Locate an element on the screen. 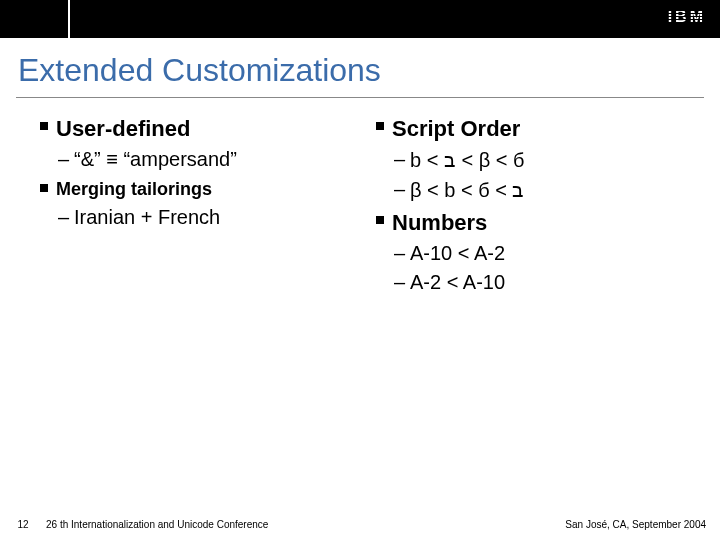 This screenshot has width=720, height=540. bullet-numbers: Numbers is located at coordinates (538, 223).